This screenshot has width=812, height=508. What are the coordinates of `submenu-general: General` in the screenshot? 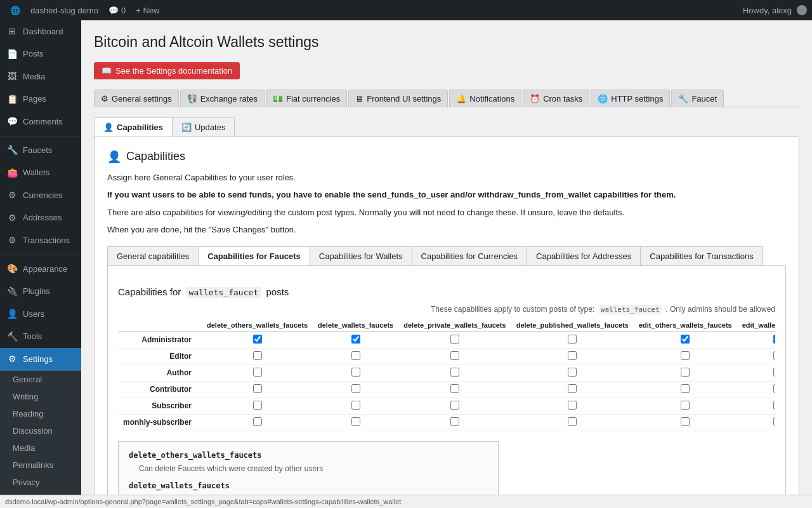 It's located at (41, 380).